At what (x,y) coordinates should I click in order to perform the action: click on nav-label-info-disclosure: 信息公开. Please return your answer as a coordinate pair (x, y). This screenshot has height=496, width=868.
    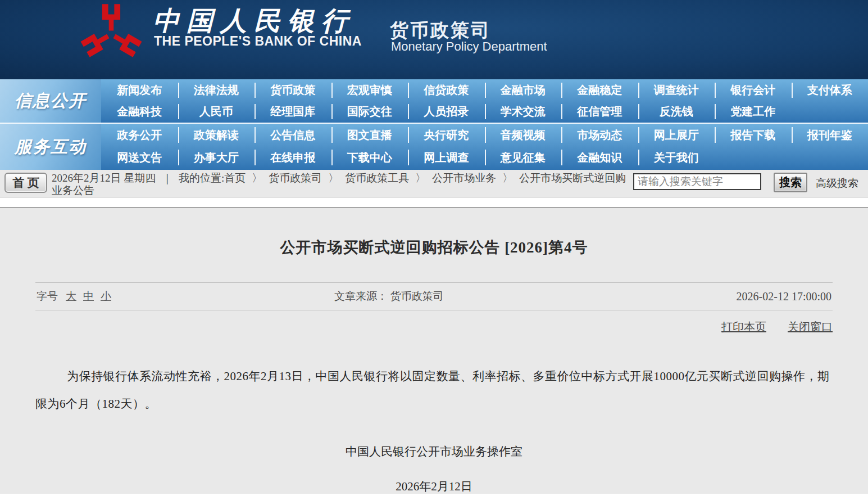
    Looking at the image, I should click on (51, 101).